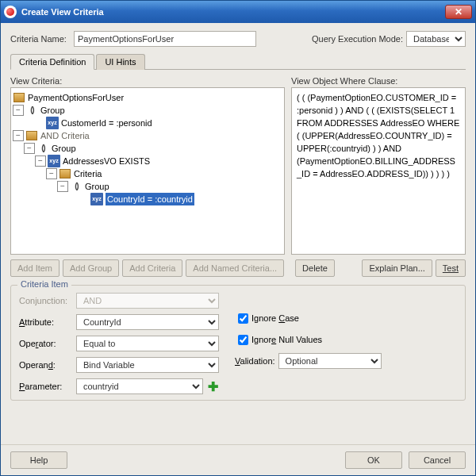 The width and height of the screenshot is (476, 476). Describe the element at coordinates (243, 340) in the screenshot. I see `ignore-null-checkbox` at that location.